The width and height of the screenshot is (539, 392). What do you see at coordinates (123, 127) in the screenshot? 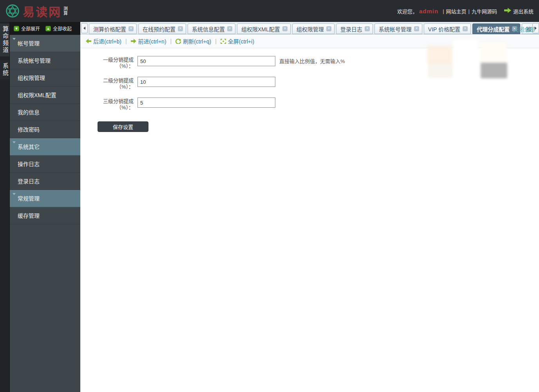
I see `save-settings-button: 保存设置` at bounding box center [123, 127].